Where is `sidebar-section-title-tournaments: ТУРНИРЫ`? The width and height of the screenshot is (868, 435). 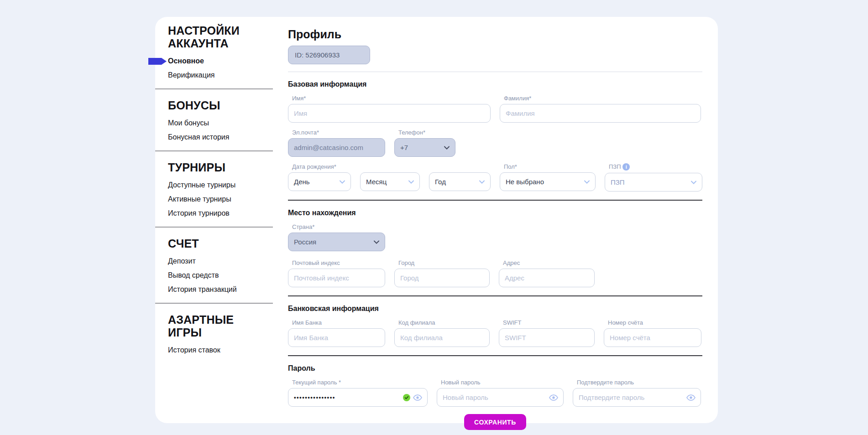
sidebar-section-title-tournaments: ТУРНИРЫ is located at coordinates (209, 167).